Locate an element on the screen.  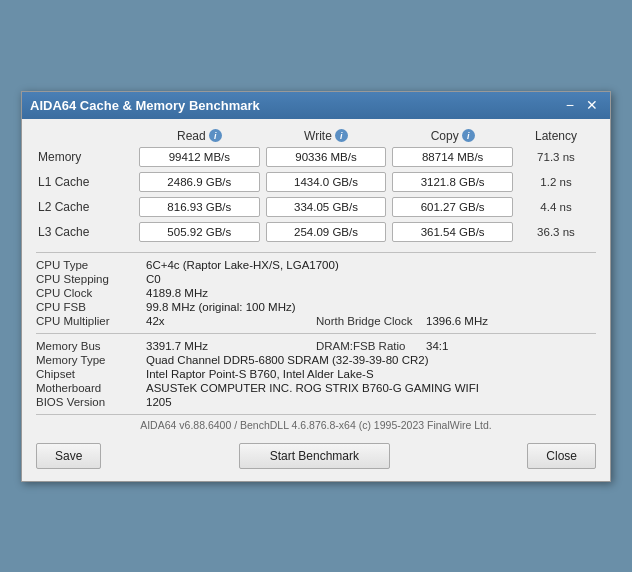
north-bridge-pair: North Bridge Clock 1396.6 MHz is located at coordinates (456, 321).